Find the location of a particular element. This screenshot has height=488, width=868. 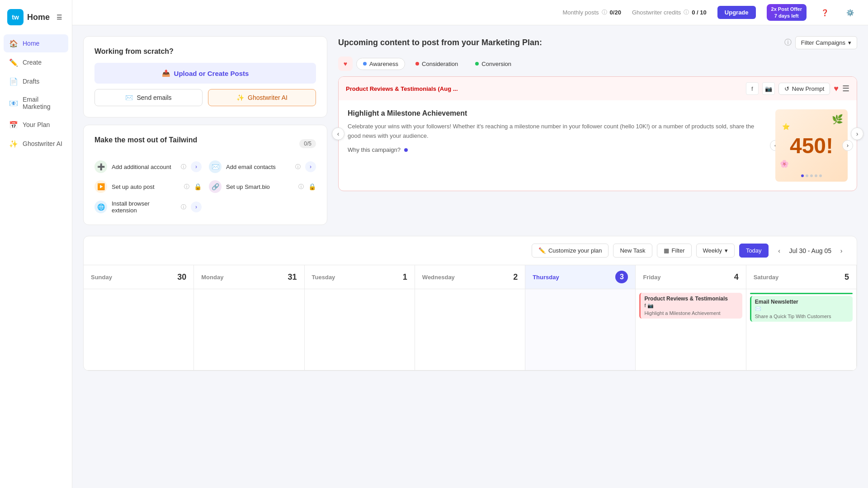

task-add-account-arrow: › is located at coordinates (196, 167).